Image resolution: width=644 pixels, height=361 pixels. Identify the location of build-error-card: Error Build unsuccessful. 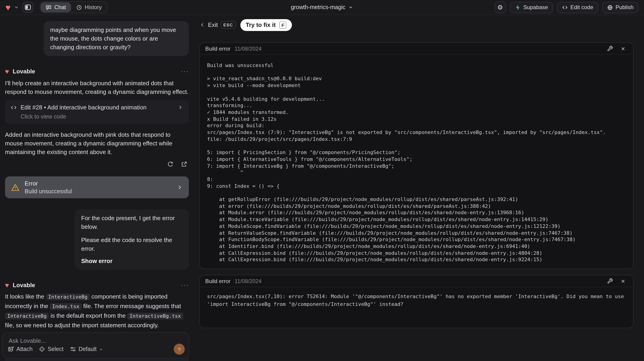
(97, 187).